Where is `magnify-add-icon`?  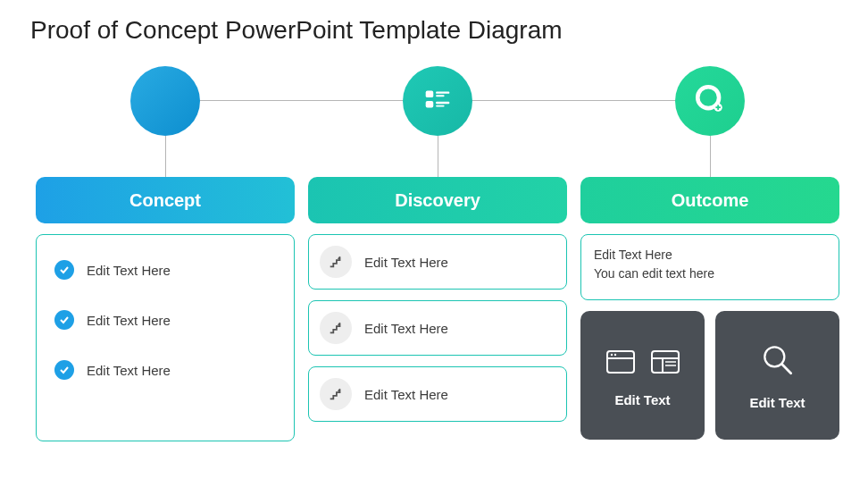 magnify-add-icon is located at coordinates (710, 101).